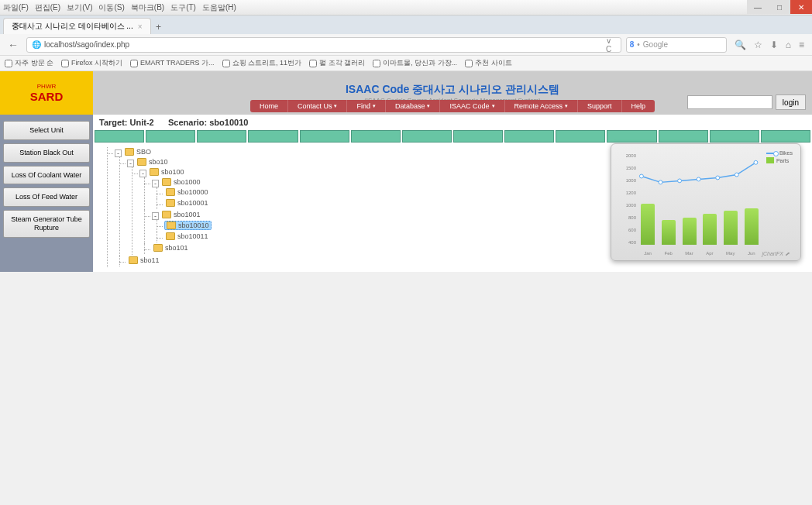  Describe the element at coordinates (153, 162) in the screenshot. I see `tree-node: sbo10` at that location.